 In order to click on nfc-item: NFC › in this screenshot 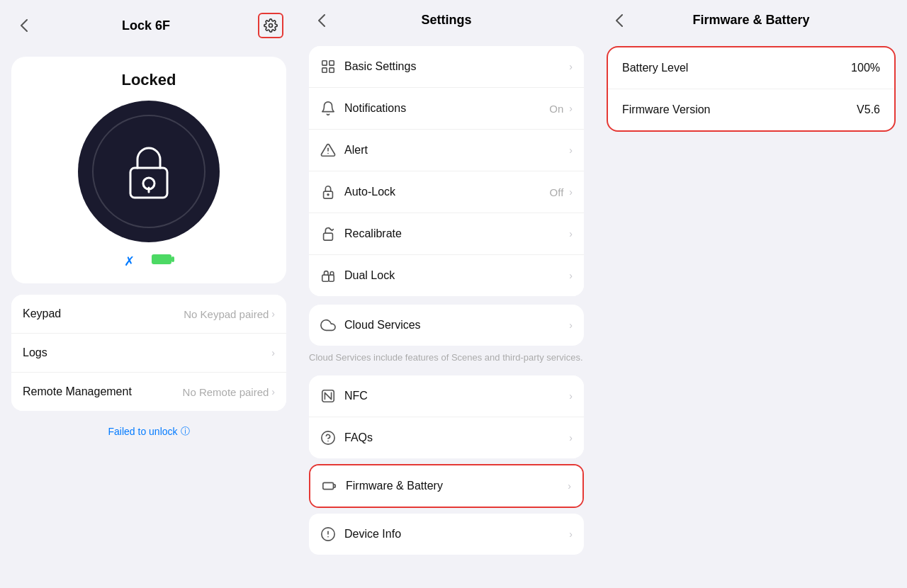, I will do `click(446, 397)`.